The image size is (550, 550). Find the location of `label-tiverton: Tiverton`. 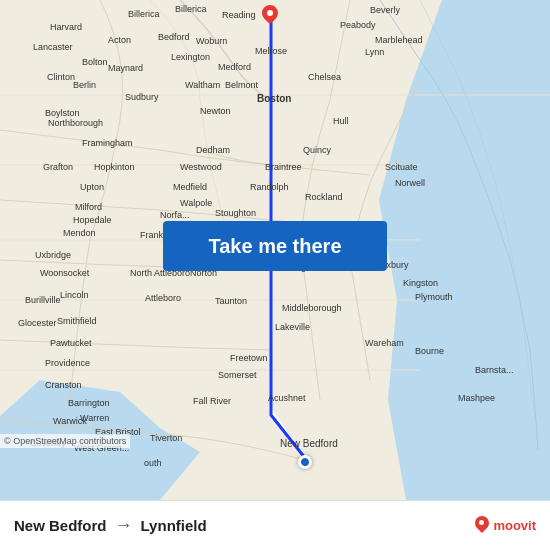

label-tiverton: Tiverton is located at coordinates (166, 438).